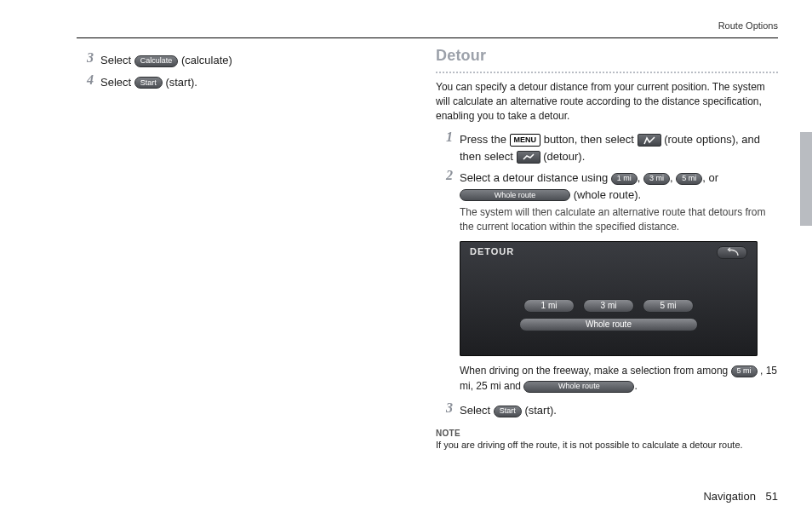 The image size is (812, 518). What do you see at coordinates (549, 306) in the screenshot?
I see `screen-pill-1mi: 1 mi` at bounding box center [549, 306].